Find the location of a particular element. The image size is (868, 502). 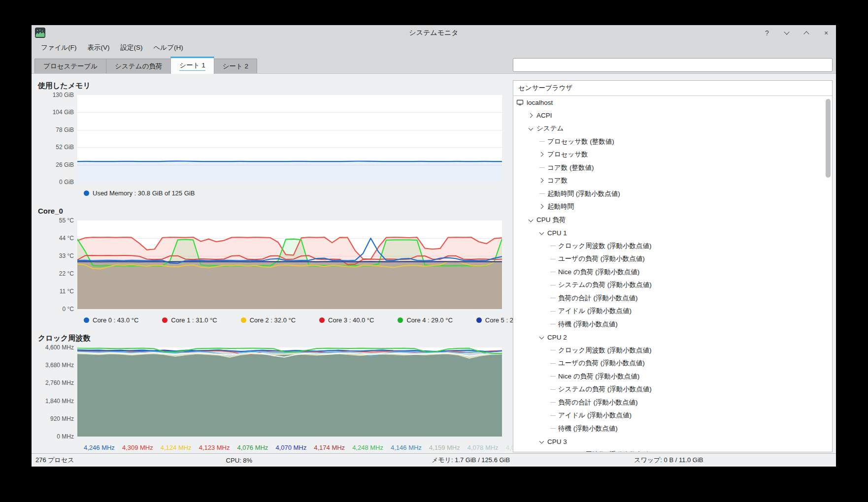

tree-item-label: システム is located at coordinates (550, 128).